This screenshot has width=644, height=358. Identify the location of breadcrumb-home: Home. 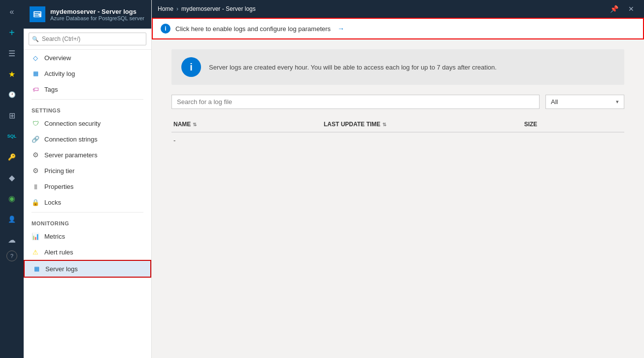
(166, 9).